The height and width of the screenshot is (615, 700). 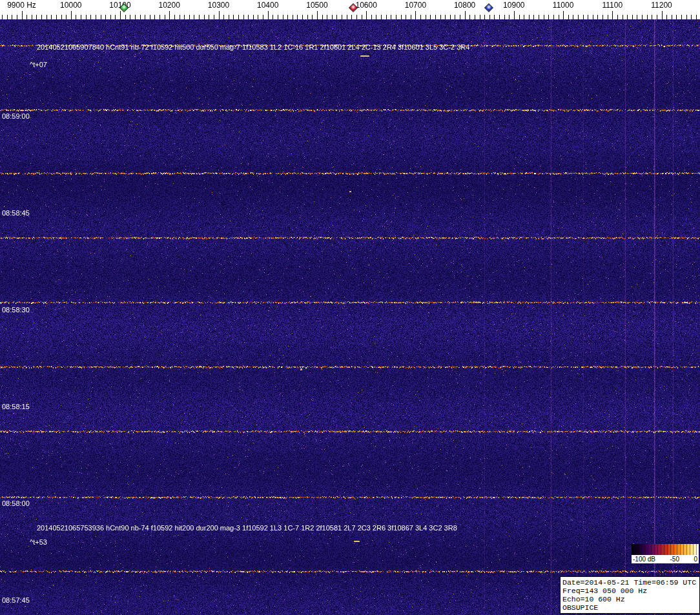 What do you see at coordinates (489, 8) in the screenshot?
I see `freq-marker-blue` at bounding box center [489, 8].